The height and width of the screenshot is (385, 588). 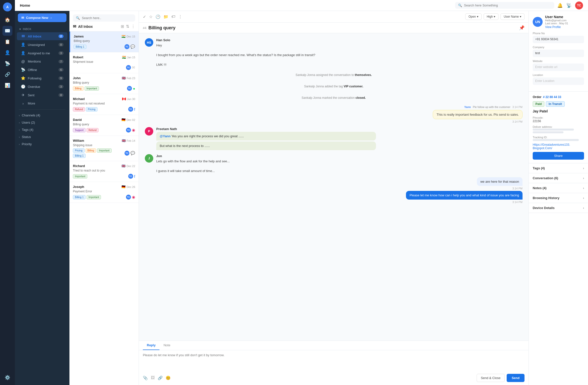 What do you see at coordinates (42, 130) in the screenshot?
I see `sidebar-tags: › Tags (4)` at bounding box center [42, 130].